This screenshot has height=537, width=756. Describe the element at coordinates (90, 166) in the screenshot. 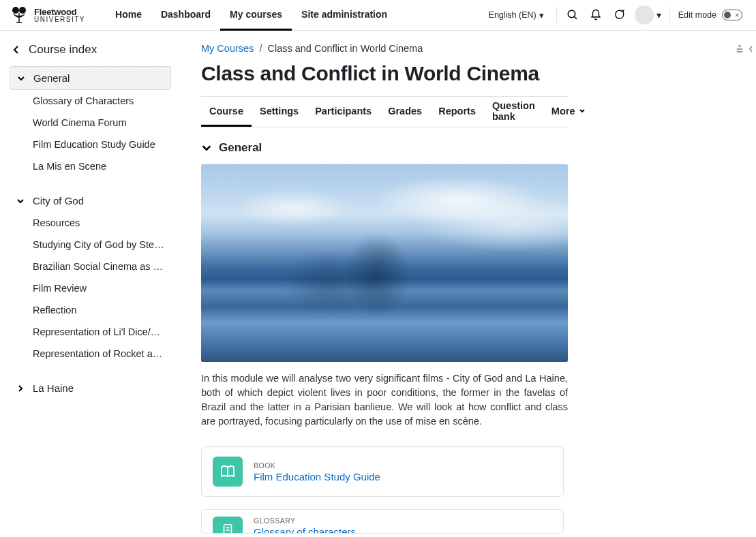

I see `sidebar-item: La Mis en Scene` at that location.